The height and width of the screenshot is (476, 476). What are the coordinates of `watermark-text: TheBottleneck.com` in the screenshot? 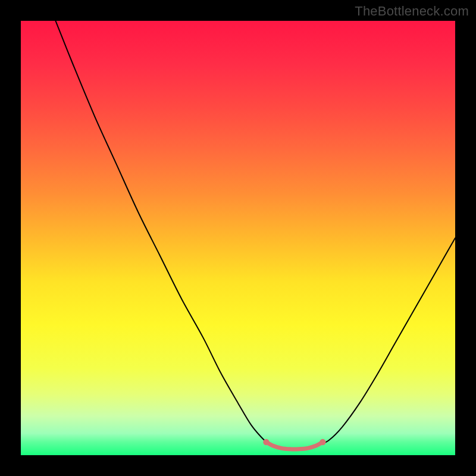 It's located at (412, 11).